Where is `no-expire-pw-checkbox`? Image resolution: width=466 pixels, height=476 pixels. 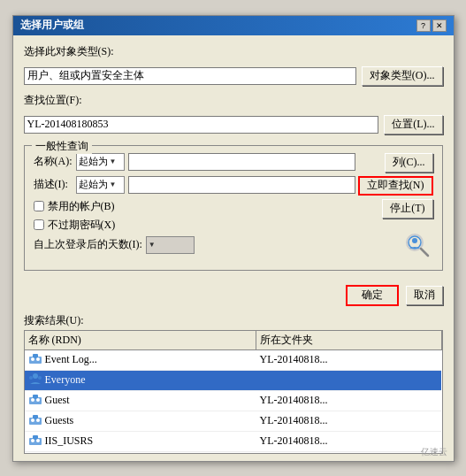 no-expire-pw-checkbox is located at coordinates (39, 225).